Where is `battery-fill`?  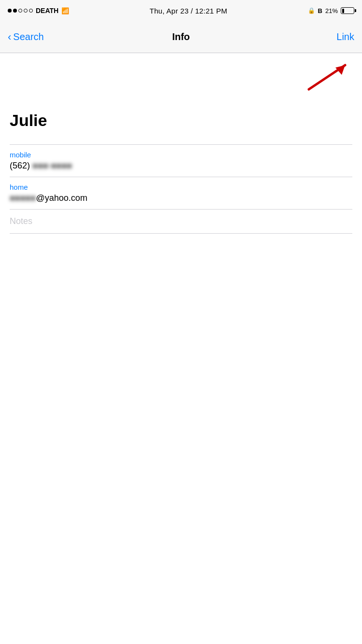 battery-fill is located at coordinates (343, 11).